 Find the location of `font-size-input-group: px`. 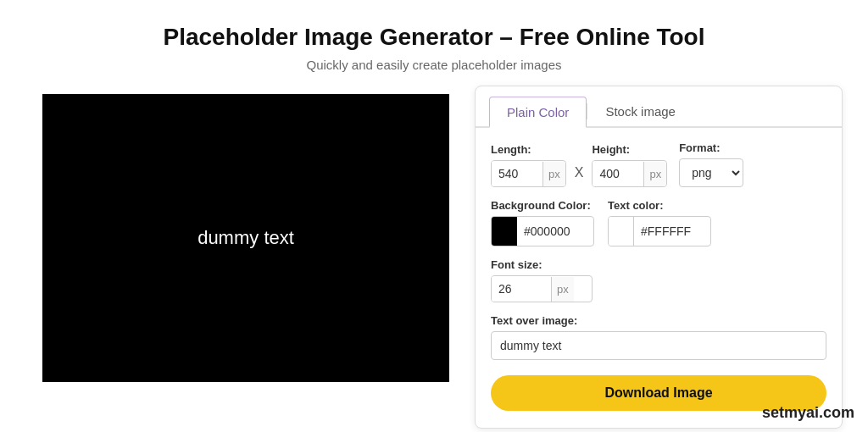

font-size-input-group: px is located at coordinates (542, 289).